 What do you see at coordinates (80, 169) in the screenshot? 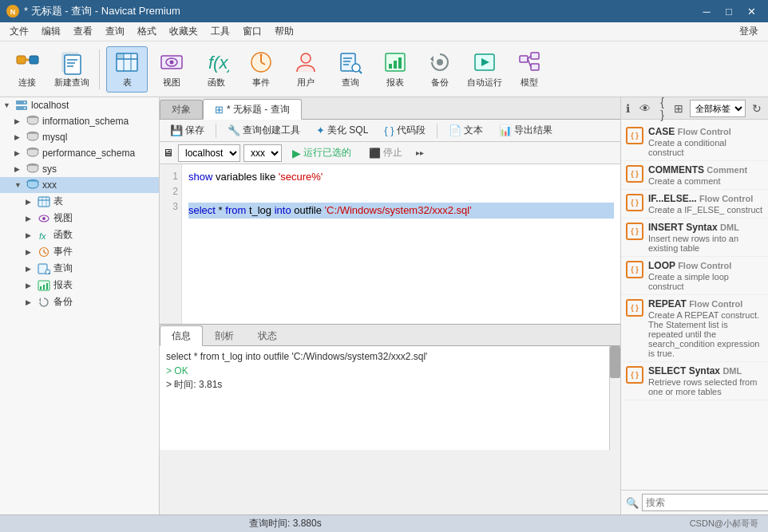
I see `sidebar-item-sys: ▶ sys` at bounding box center [80, 169].